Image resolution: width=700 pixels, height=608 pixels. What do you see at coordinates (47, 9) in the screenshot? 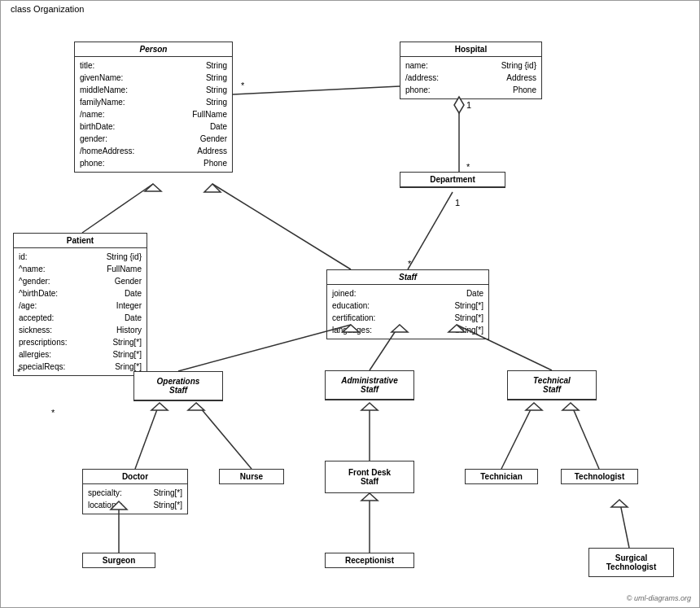
I see `diagram-title: class Organization` at bounding box center [47, 9].